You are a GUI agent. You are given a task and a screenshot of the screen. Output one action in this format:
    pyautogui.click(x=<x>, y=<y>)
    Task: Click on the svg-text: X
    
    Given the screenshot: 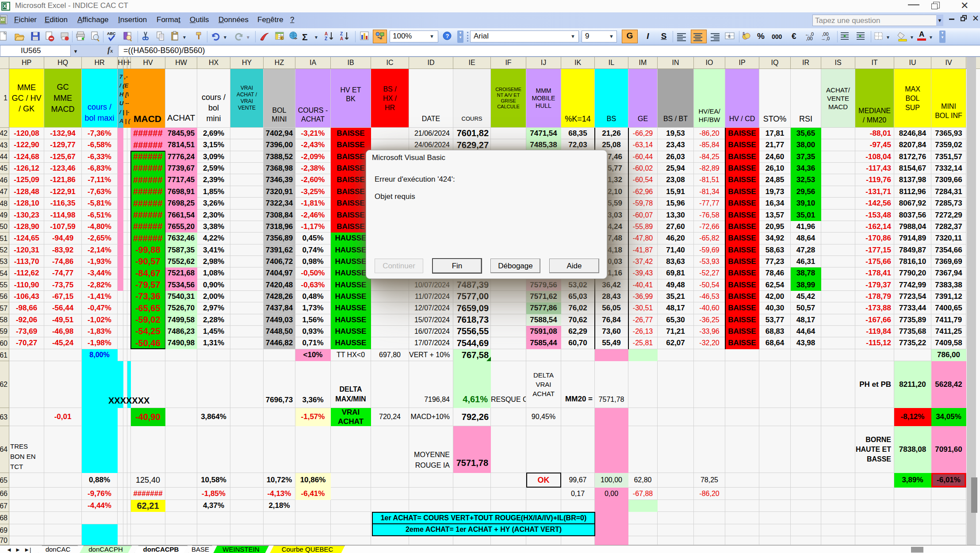 What is the action you would take?
    pyautogui.click(x=5, y=6)
    